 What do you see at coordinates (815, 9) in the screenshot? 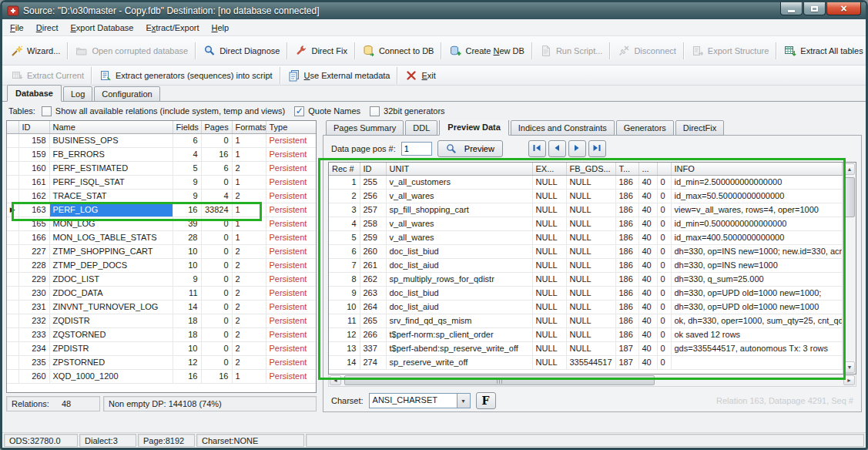
I see `maximize-button` at bounding box center [815, 9].